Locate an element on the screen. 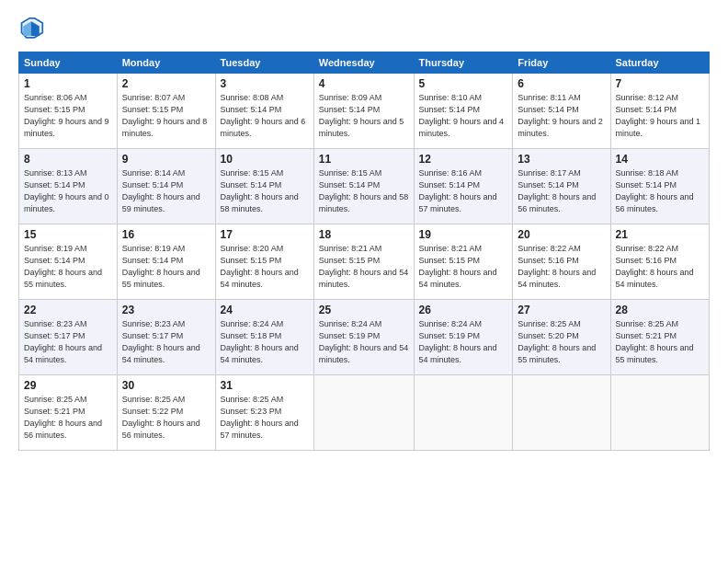 The height and width of the screenshot is (563, 728). calendar-cell: 22Sunrise: 8:23 AMSunset: 5:17 PMDayligh… is located at coordinates (68, 338).